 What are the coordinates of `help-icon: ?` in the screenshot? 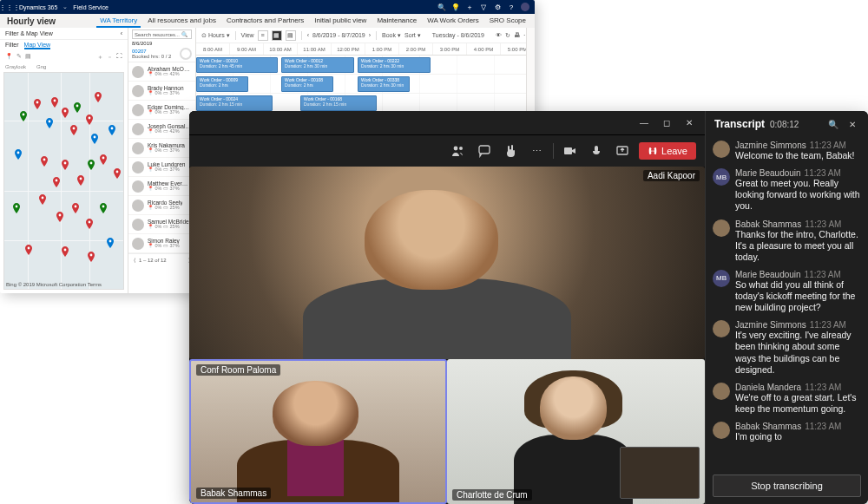 It's located at (511, 7).